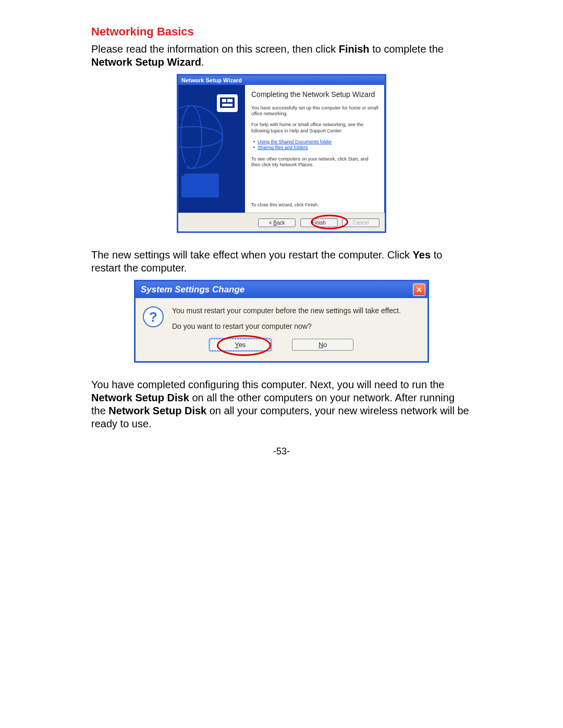 The height and width of the screenshot is (728, 563). I want to click on dialog-titlebar: System Settings Change ✕, so click(282, 290).